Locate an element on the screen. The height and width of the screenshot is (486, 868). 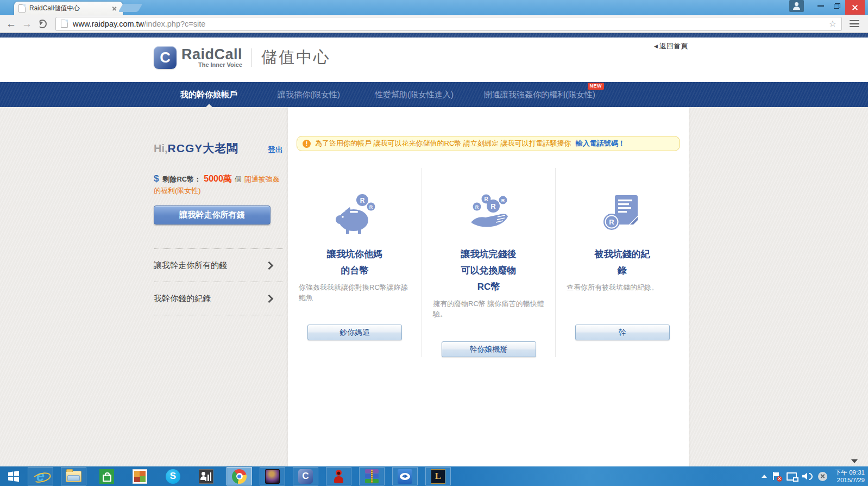
taskbar-winrar-icon is located at coordinates (372, 476).